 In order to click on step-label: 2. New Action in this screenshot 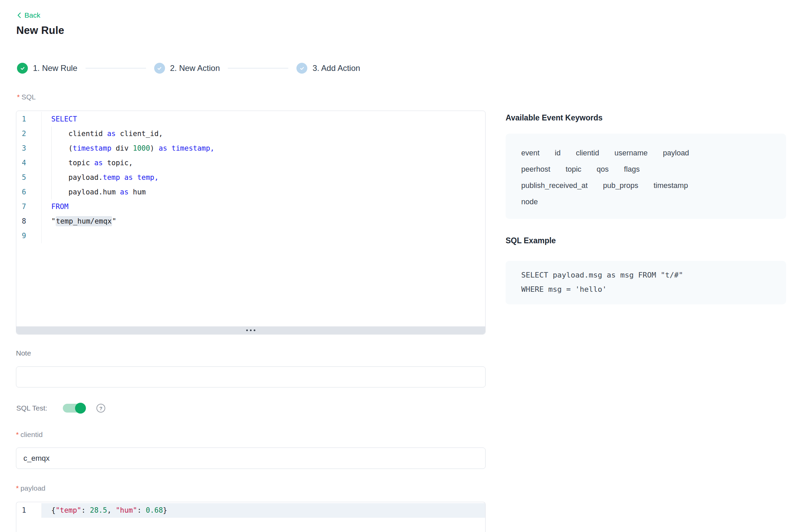, I will do `click(195, 68)`.